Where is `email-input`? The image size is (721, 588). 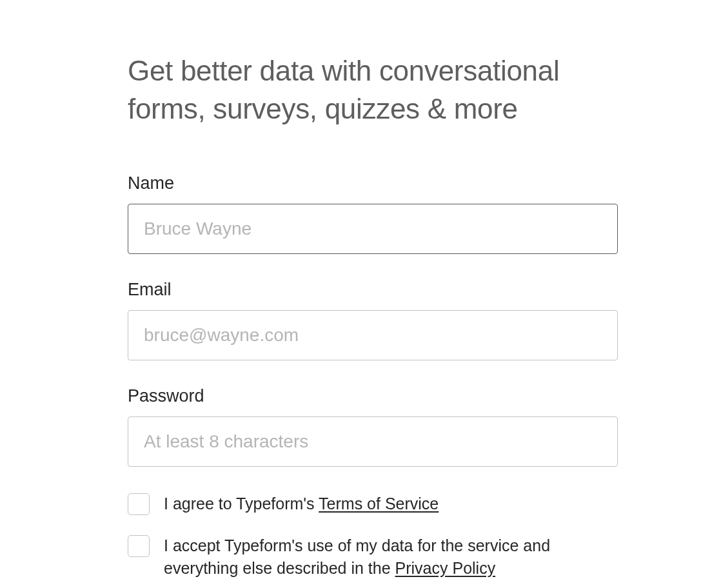
email-input is located at coordinates (373, 335).